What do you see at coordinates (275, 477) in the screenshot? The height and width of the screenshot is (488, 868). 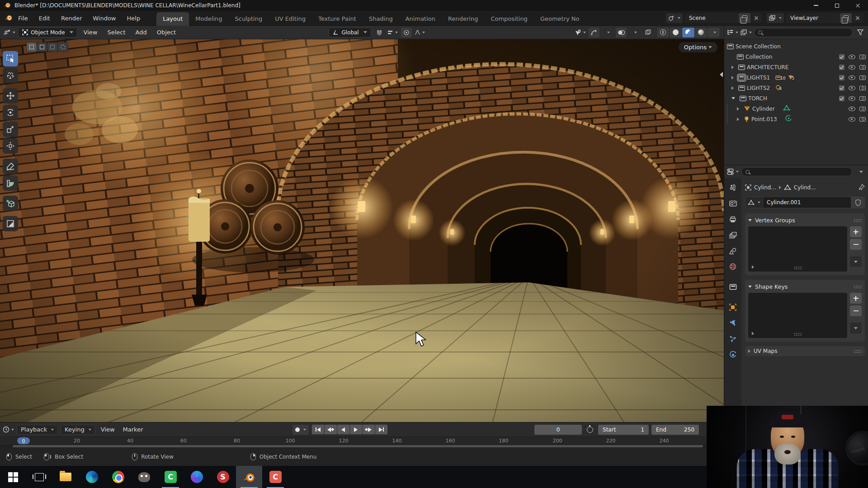 I see `camtasia-recorder-button: C` at bounding box center [275, 477].